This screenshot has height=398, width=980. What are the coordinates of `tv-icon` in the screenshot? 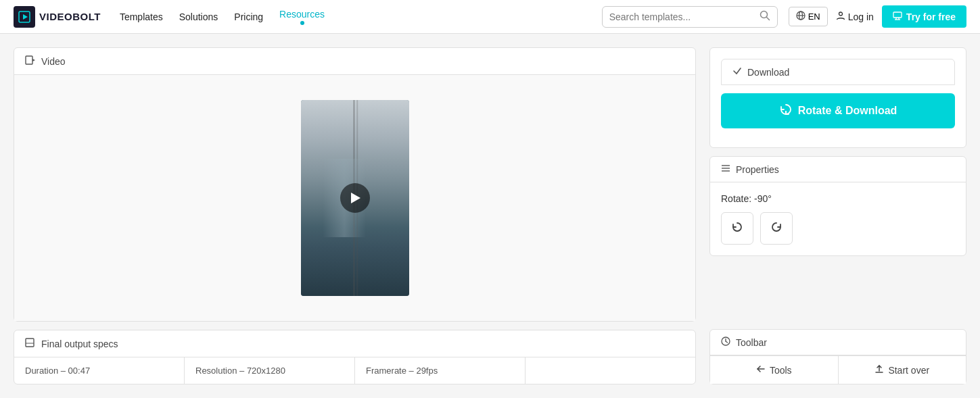 It's located at (897, 16).